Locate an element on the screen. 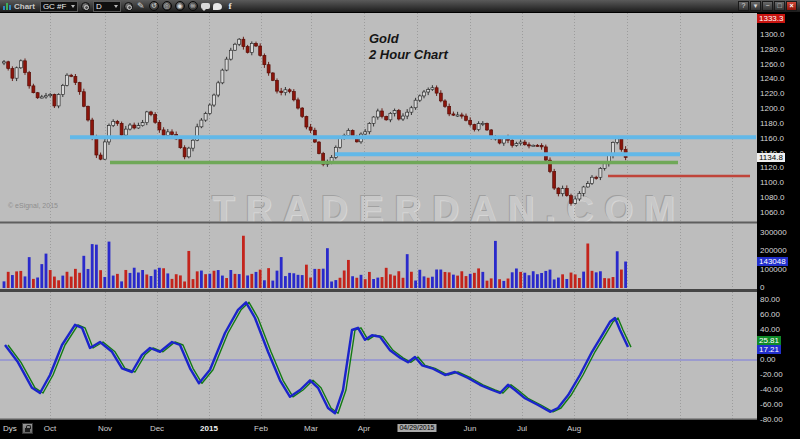 The width and height of the screenshot is (800, 439). chart-title-line2: 2 Hour Chart is located at coordinates (408, 55).